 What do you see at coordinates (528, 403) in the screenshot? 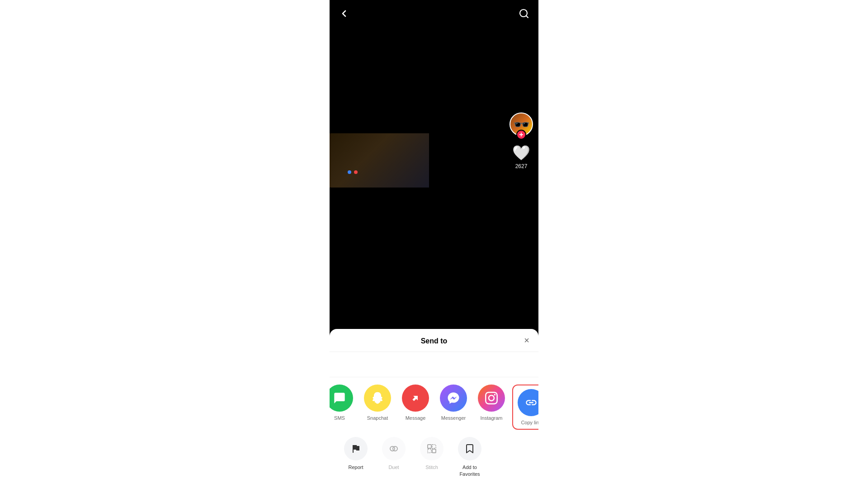
I see `copy-link-icon` at bounding box center [528, 403].